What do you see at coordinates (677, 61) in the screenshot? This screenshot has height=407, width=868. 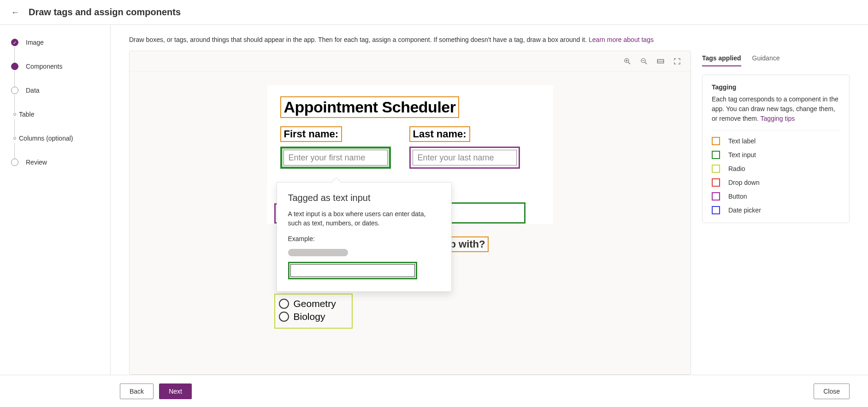 I see `fit-screen-icon` at bounding box center [677, 61].